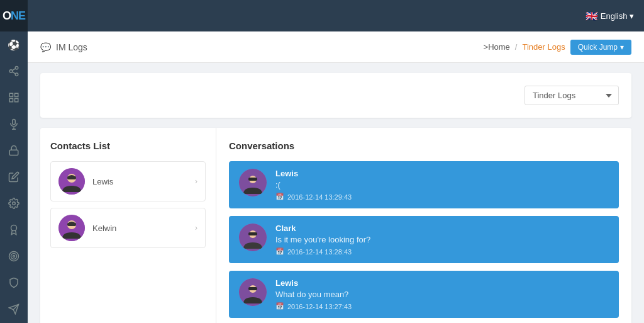 Image resolution: width=644 pixels, height=323 pixels. I want to click on contact-left-kelwin: Kelwin, so click(87, 228).